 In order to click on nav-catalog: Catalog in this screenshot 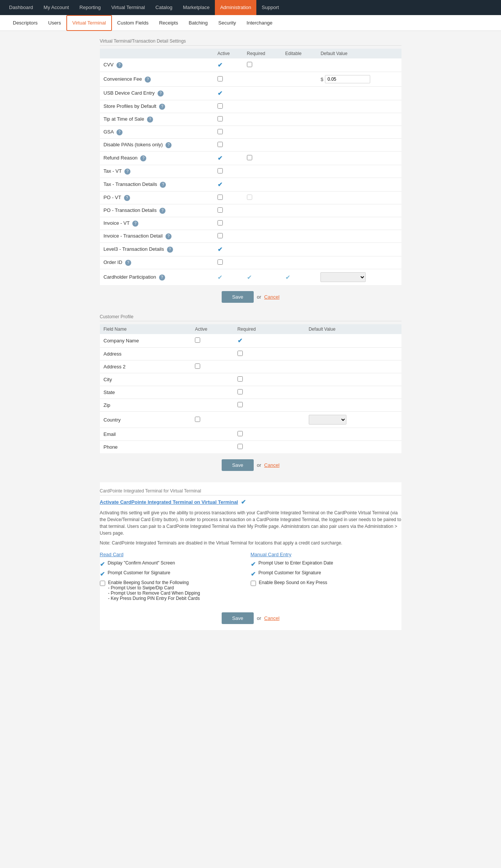, I will do `click(164, 8)`.